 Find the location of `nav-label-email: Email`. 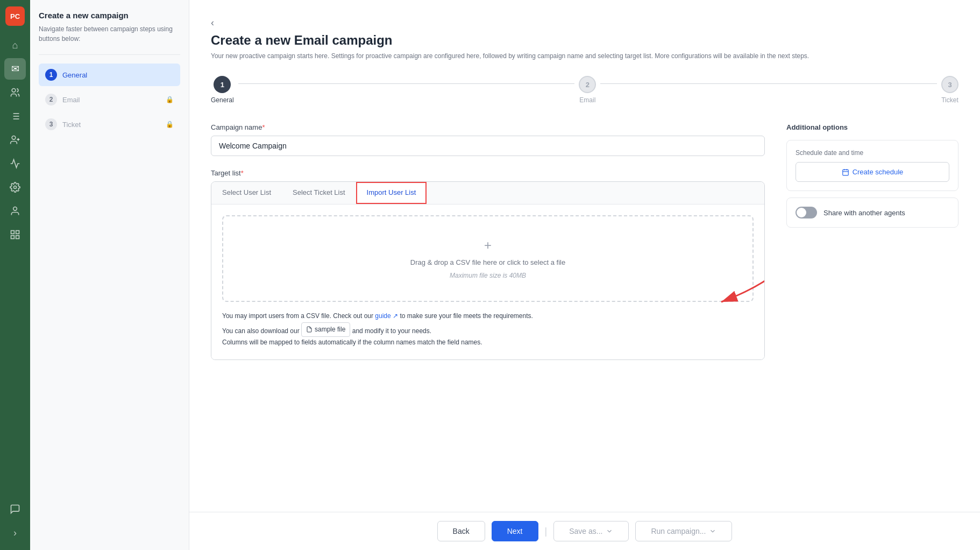

nav-label-email: Email is located at coordinates (111, 100).